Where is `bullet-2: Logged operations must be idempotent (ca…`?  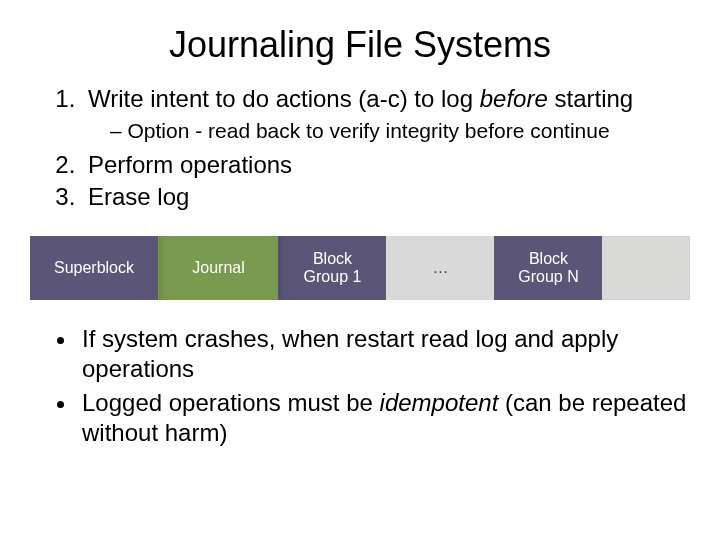
bullet-2: Logged operations must be idempotent (ca… is located at coordinates (384, 418).